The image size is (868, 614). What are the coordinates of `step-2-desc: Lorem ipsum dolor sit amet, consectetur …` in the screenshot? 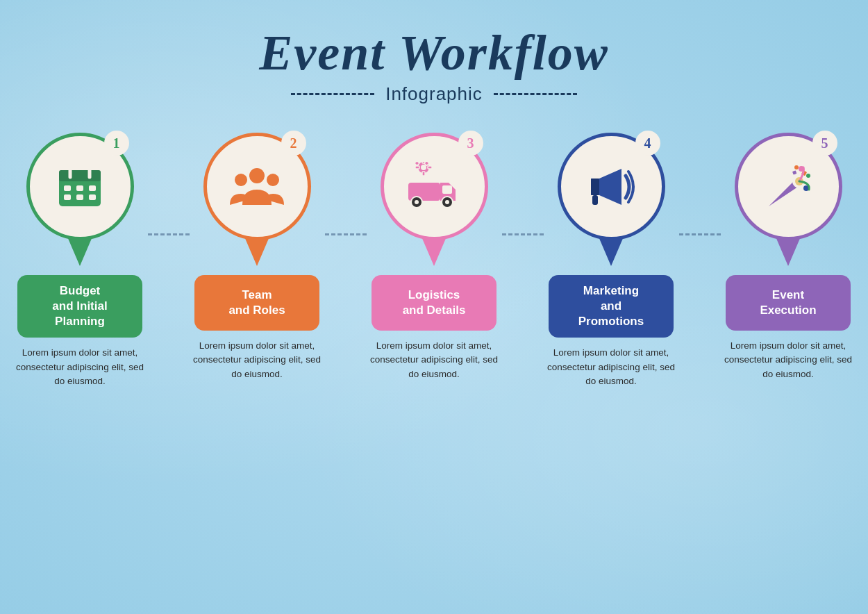 It's located at (257, 360).